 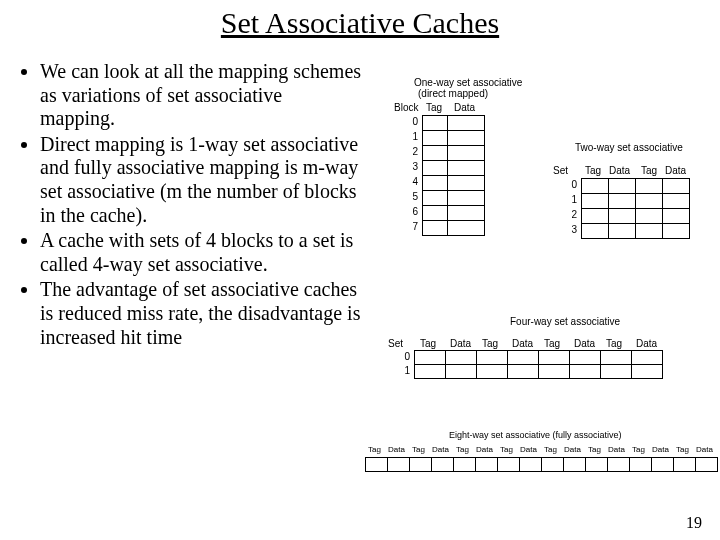 I want to click on row-label: 7, so click(x=412, y=226).